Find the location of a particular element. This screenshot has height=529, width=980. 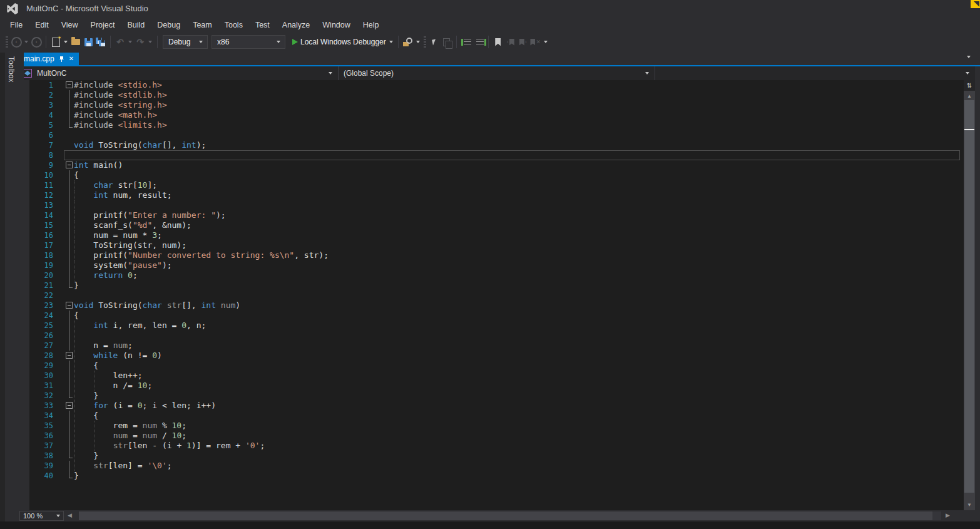

scope-dropdown: (Global Scope) is located at coordinates (497, 73).